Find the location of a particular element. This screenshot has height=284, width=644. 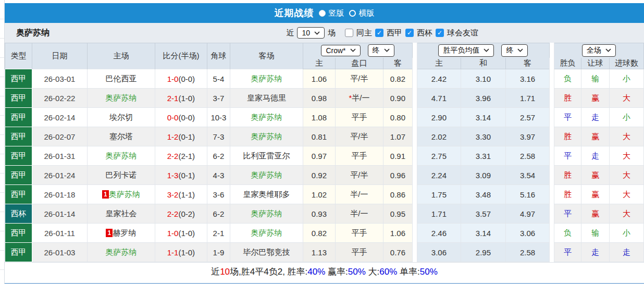

avg-source-select: 胜平负均值 is located at coordinates (466, 51).